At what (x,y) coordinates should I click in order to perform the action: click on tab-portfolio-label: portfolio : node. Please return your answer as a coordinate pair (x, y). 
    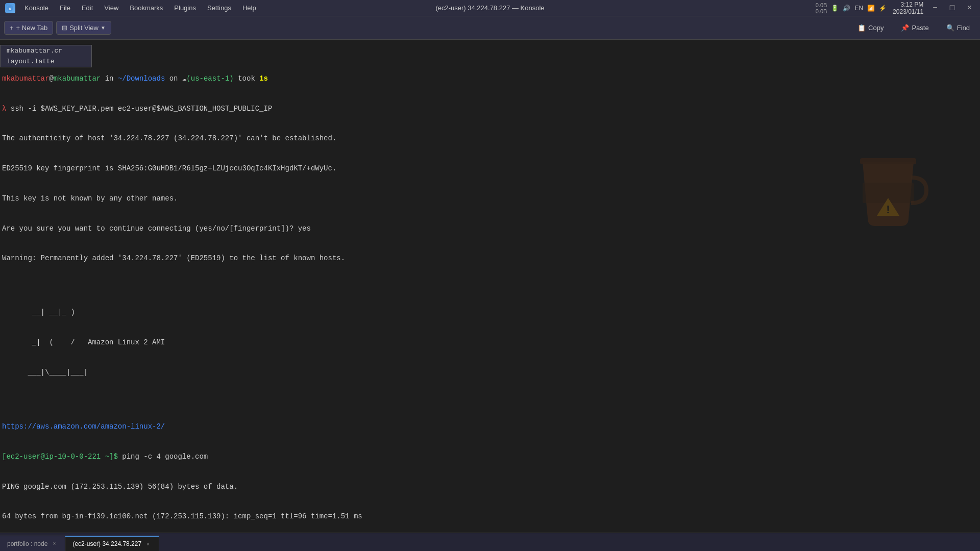
    Looking at the image, I should click on (28, 544).